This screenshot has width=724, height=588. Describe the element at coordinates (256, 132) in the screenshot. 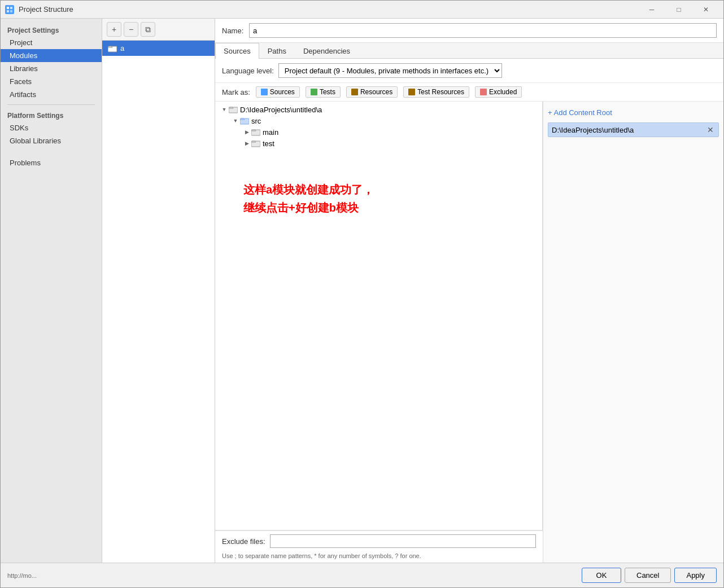

I see `main-folder-icon` at that location.